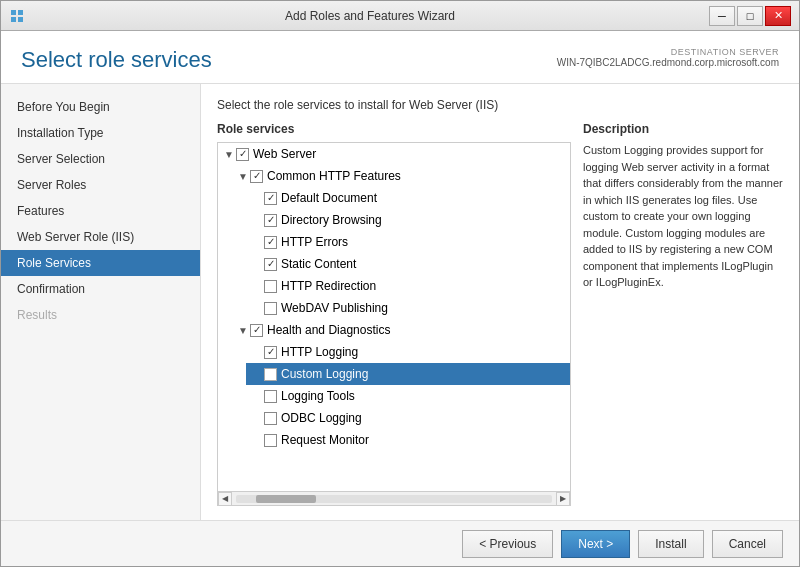 This screenshot has height=567, width=800. I want to click on sidebar-item-web-server-role: Web Server Role (IIS), so click(100, 237).